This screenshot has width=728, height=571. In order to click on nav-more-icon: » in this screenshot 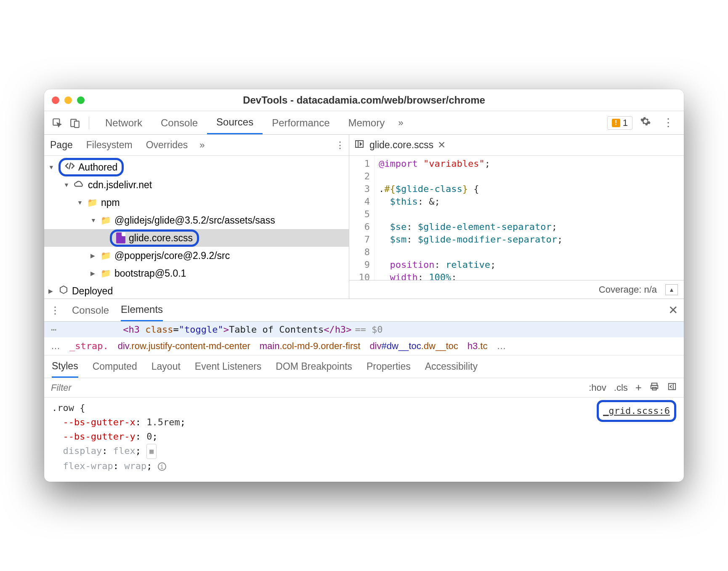, I will do `click(202, 145)`.